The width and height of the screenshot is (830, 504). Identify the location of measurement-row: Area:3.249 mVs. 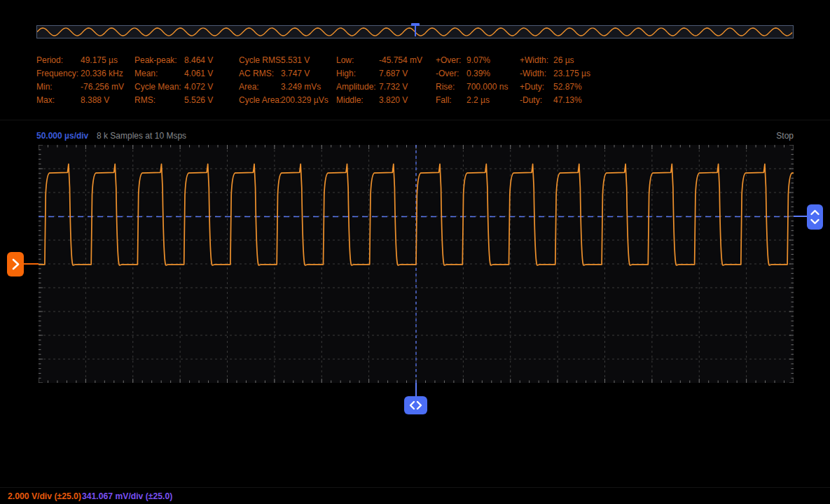
(284, 87).